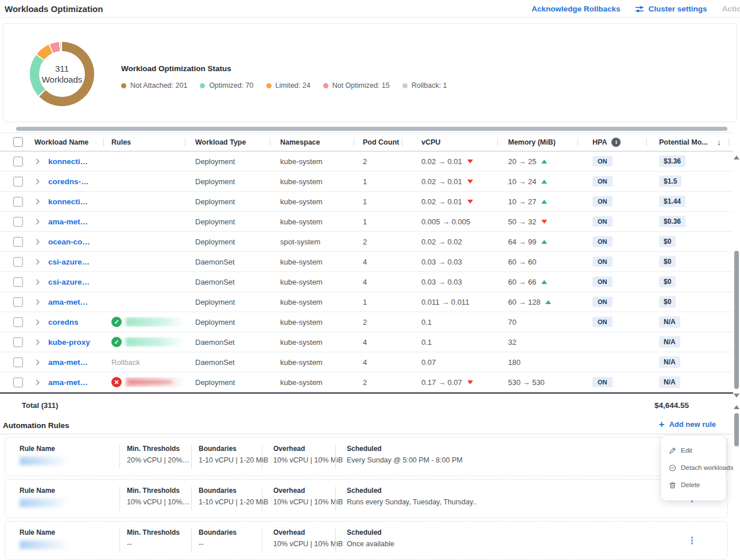 The image size is (740, 560). What do you see at coordinates (69, 181) in the screenshot?
I see `workload-name-link: coredns-…` at bounding box center [69, 181].